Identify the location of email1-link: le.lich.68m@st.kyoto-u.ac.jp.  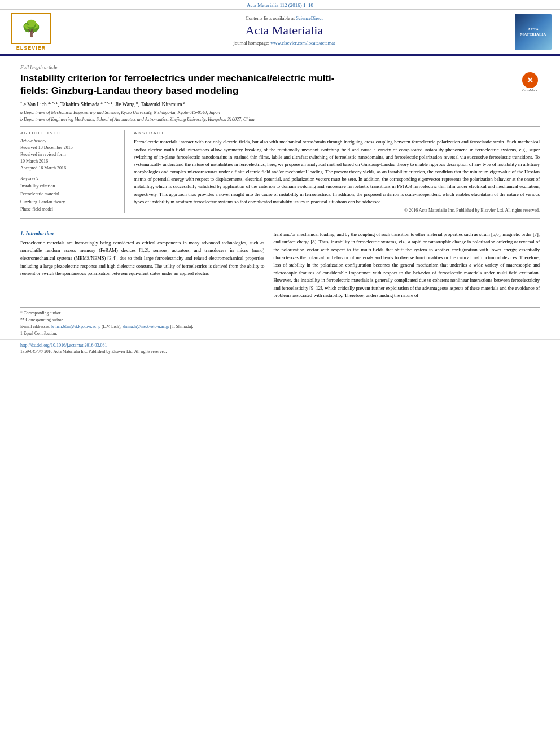
(76, 326).